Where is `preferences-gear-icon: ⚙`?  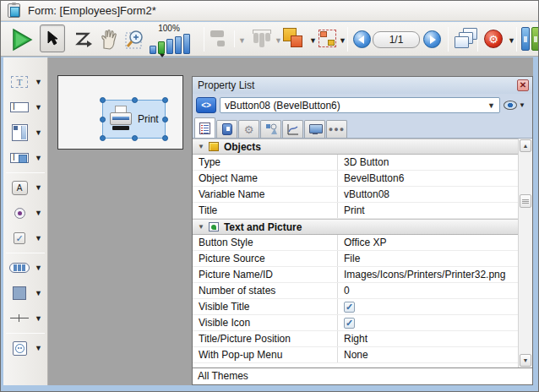 preferences-gear-icon: ⚙ is located at coordinates (493, 39).